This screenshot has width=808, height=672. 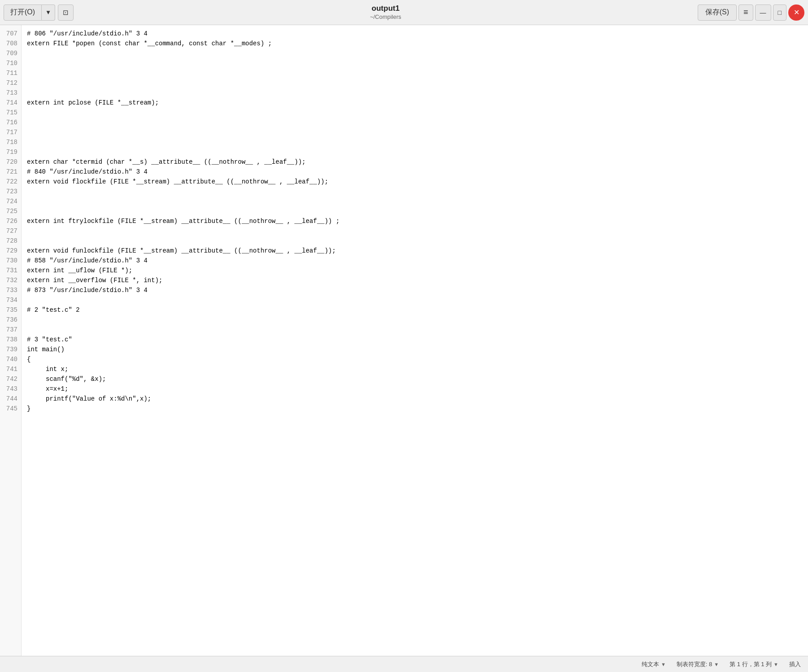 I want to click on close-button: ✕, so click(x=796, y=13).